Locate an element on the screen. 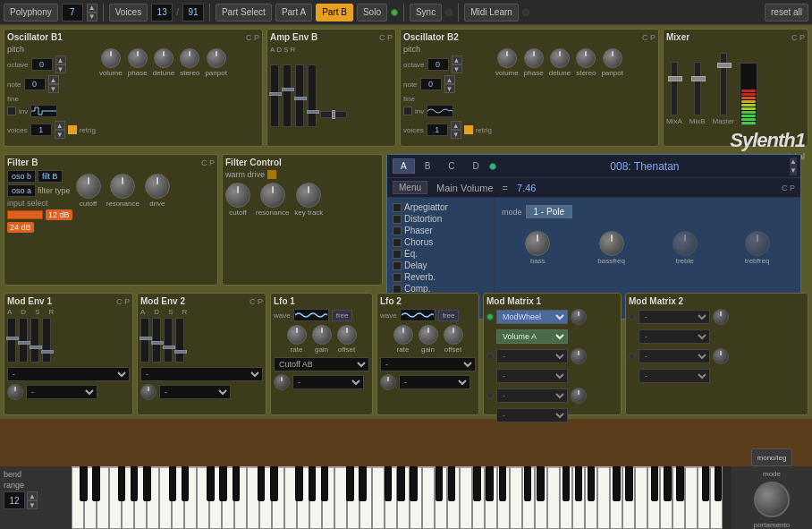 The image size is (812, 529). voices-b2-val: 1 is located at coordinates (437, 130).